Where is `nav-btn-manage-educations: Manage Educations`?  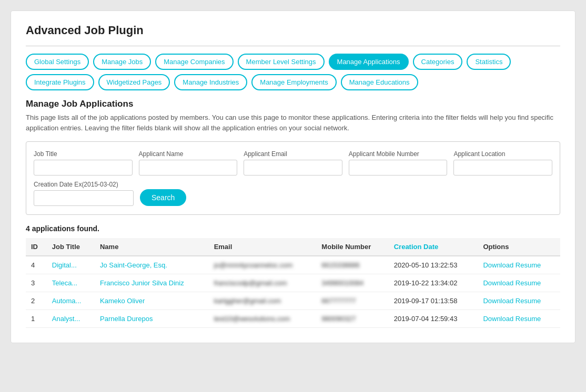 nav-btn-manage-educations: Manage Educations is located at coordinates (380, 82).